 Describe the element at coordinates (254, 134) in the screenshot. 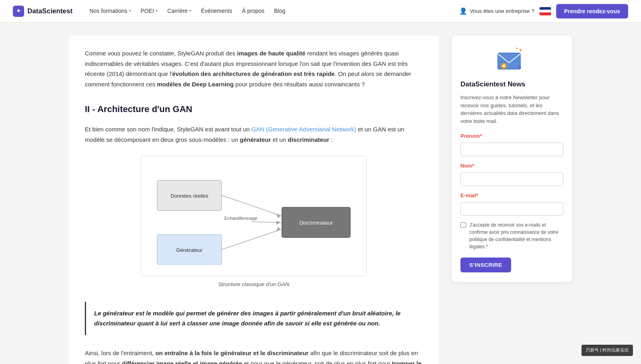

I see `section2-intro: Et bien comme son nom l'indique, StyleGA…` at that location.